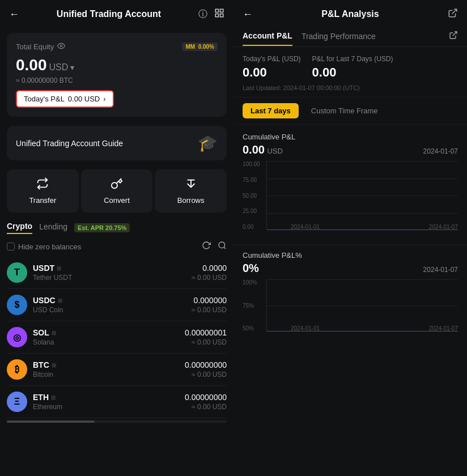 Image resolution: width=467 pixels, height=476 pixels. What do you see at coordinates (54, 333) in the screenshot?
I see `coin-edit-icon-sol: ⊞` at bounding box center [54, 333].